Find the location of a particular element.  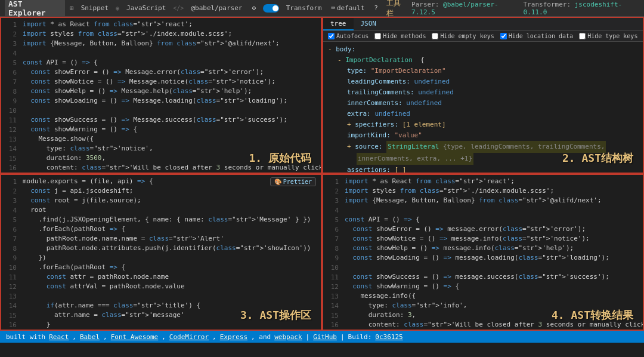

babel-link: Babel is located at coordinates (89, 337).